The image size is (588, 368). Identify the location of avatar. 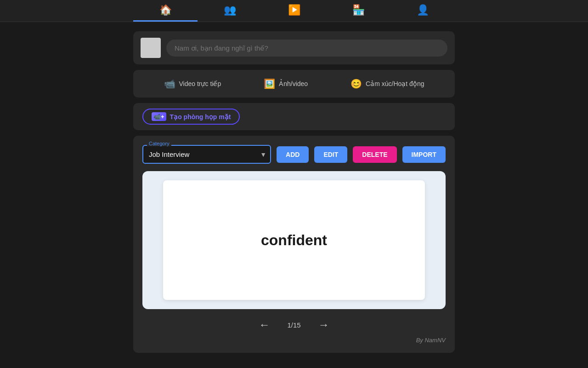
(151, 48).